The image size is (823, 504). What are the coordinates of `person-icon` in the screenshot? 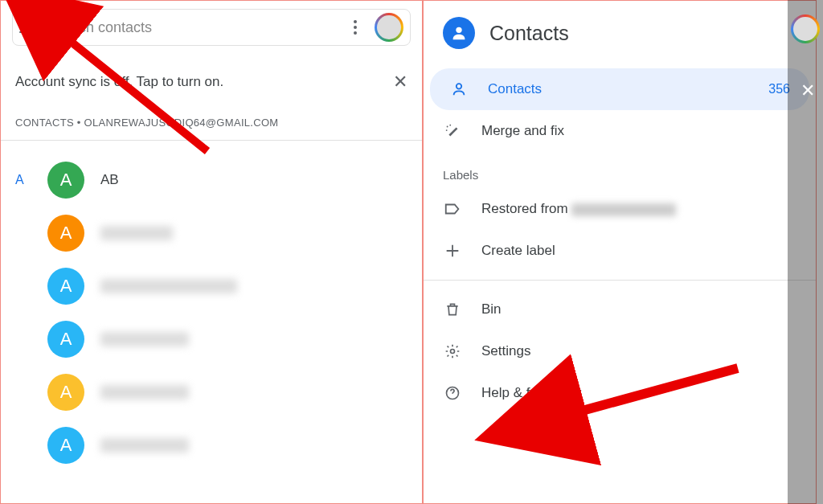 It's located at (459, 89).